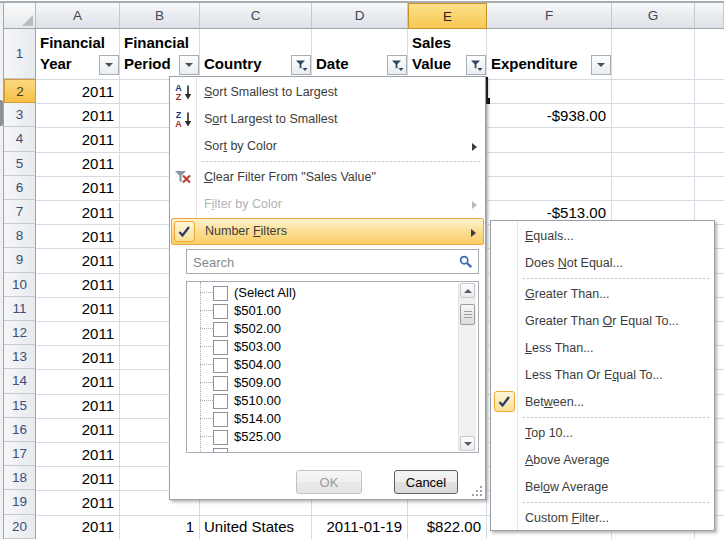 This screenshot has height=539, width=724. Describe the element at coordinates (468, 290) in the screenshot. I see `scroll-up-button` at that location.